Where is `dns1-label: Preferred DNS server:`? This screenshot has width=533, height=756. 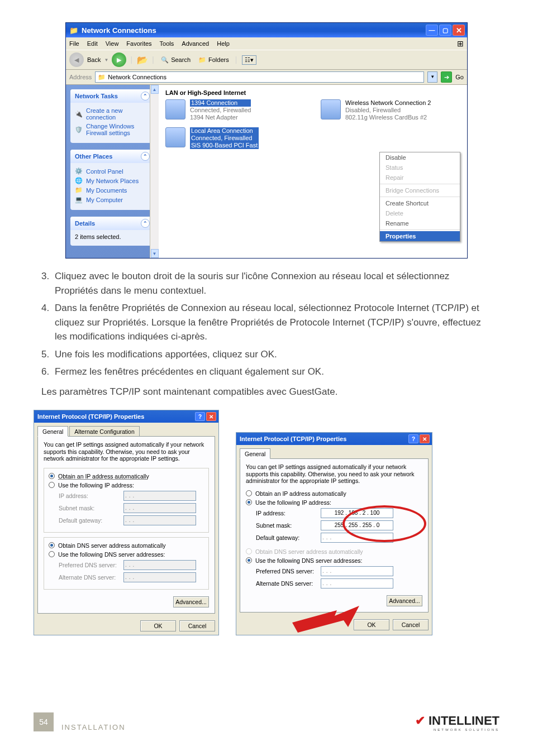
dns1-label: Preferred DNS server: is located at coordinates (287, 571).